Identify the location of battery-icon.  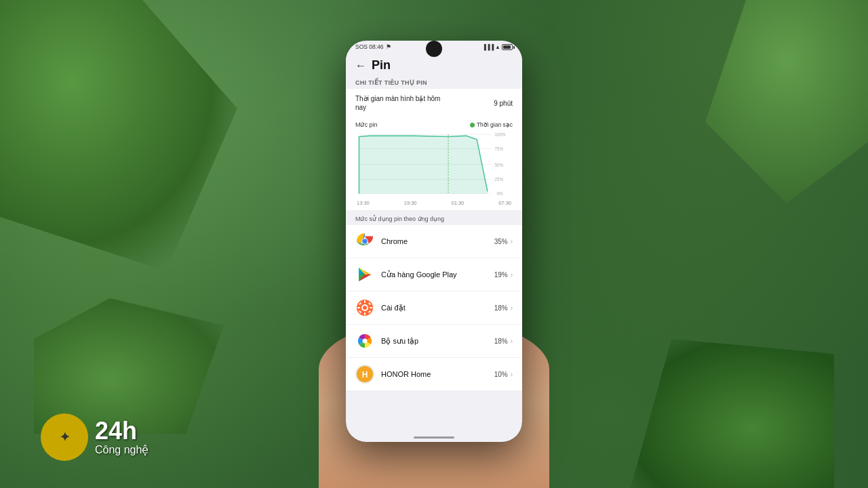
(507, 47).